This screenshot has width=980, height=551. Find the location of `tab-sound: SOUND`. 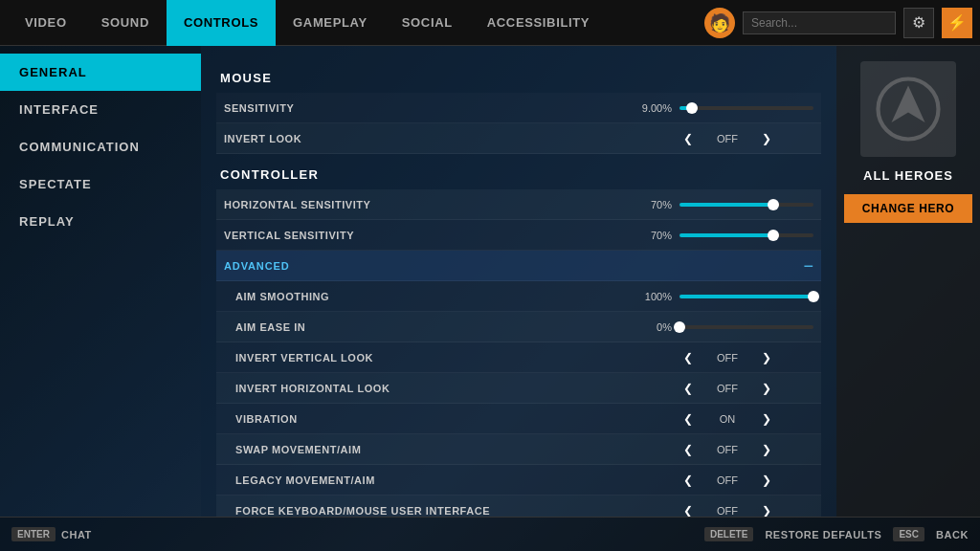

tab-sound: SOUND is located at coordinates (125, 23).